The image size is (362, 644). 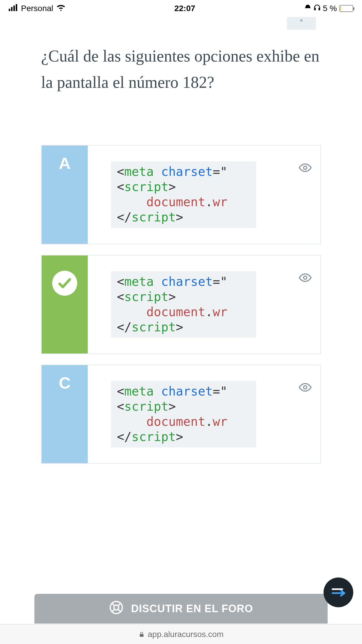 I want to click on progress-chip, so click(x=301, y=23).